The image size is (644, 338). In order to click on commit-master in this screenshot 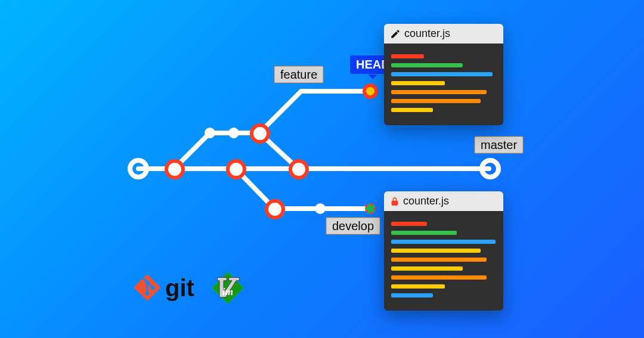, I will do `click(490, 169)`.